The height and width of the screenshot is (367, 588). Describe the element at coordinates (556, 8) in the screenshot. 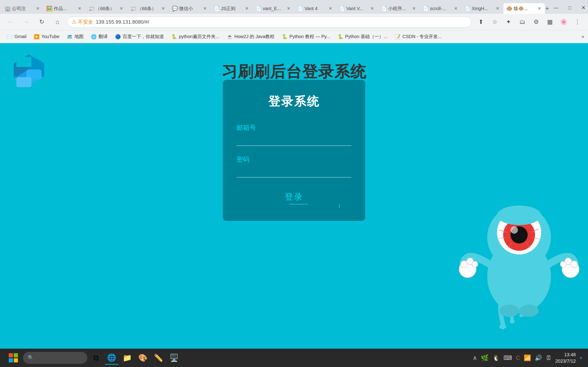

I see `minimize-button: —` at that location.